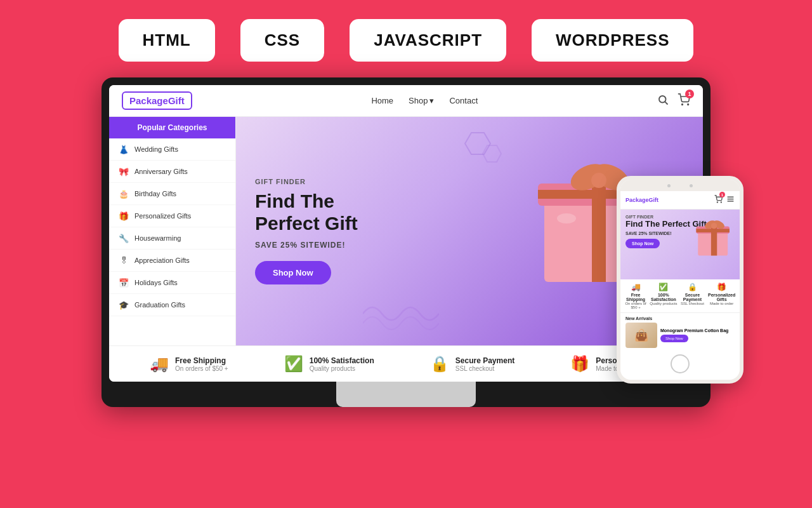  Describe the element at coordinates (636, 287) in the screenshot. I see `phone-truck-icon: 🚚` at that location.